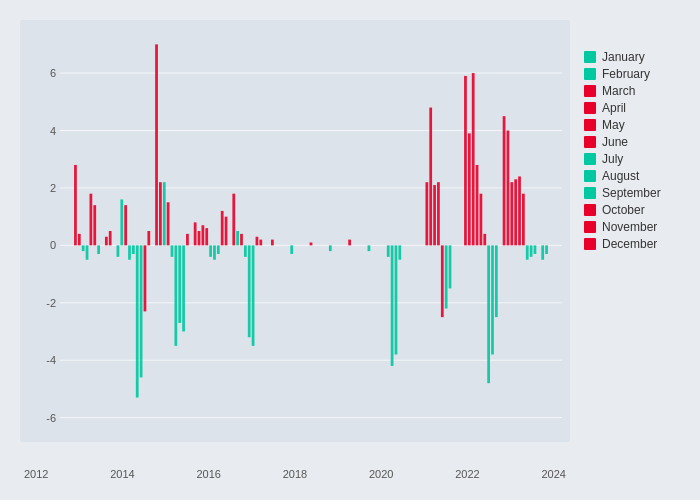 This screenshot has height=500, width=700. What do you see at coordinates (381, 474) in the screenshot?
I see `x-label-2020: 2020` at bounding box center [381, 474].